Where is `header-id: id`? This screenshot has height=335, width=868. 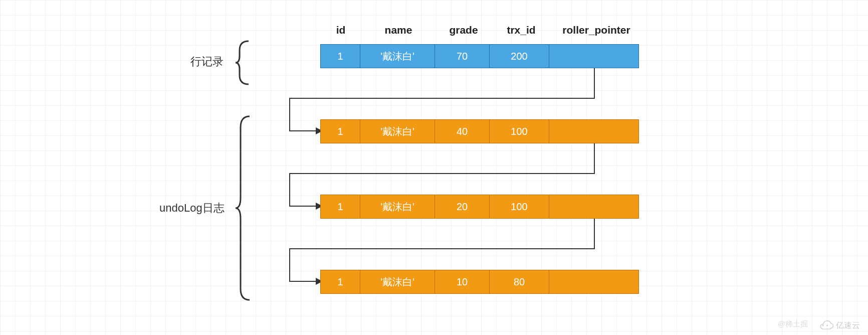
header-id: id is located at coordinates (341, 30).